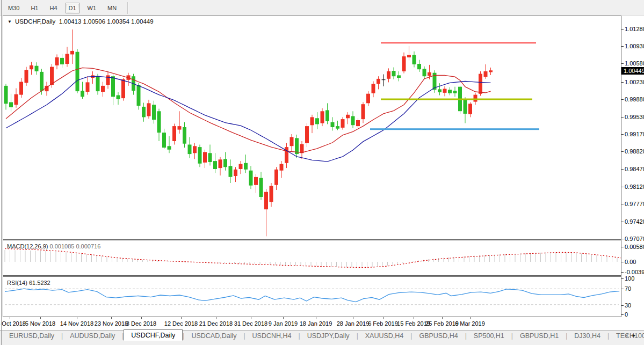  Describe the element at coordinates (634, 187) in the screenshot. I see `price-tick-label: 0.98120` at that location.